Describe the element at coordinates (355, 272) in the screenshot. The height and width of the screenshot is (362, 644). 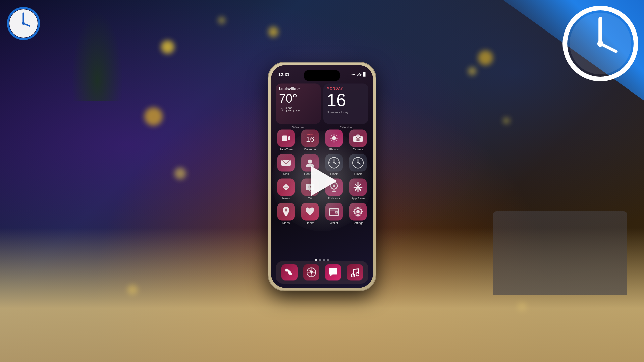
I see `dock-music` at that location.